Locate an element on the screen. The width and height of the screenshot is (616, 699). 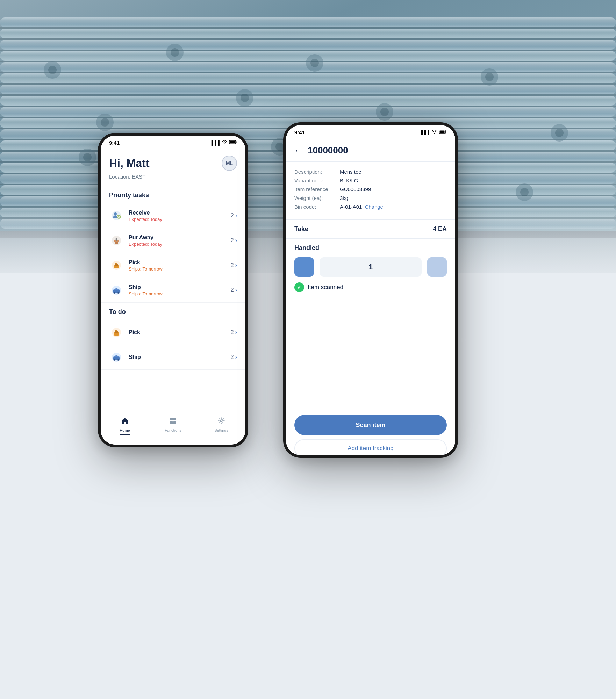
receive-count: 2 › is located at coordinates (234, 216).